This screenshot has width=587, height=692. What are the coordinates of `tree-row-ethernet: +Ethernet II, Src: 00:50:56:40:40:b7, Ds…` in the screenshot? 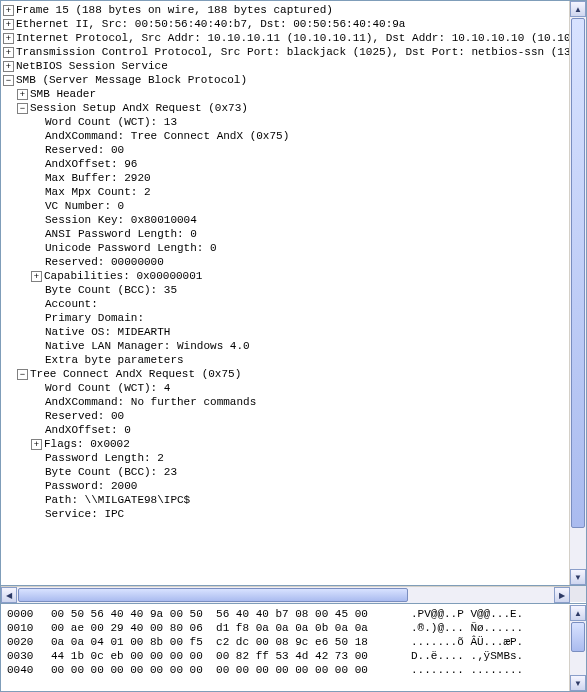 It's located at (286, 24).